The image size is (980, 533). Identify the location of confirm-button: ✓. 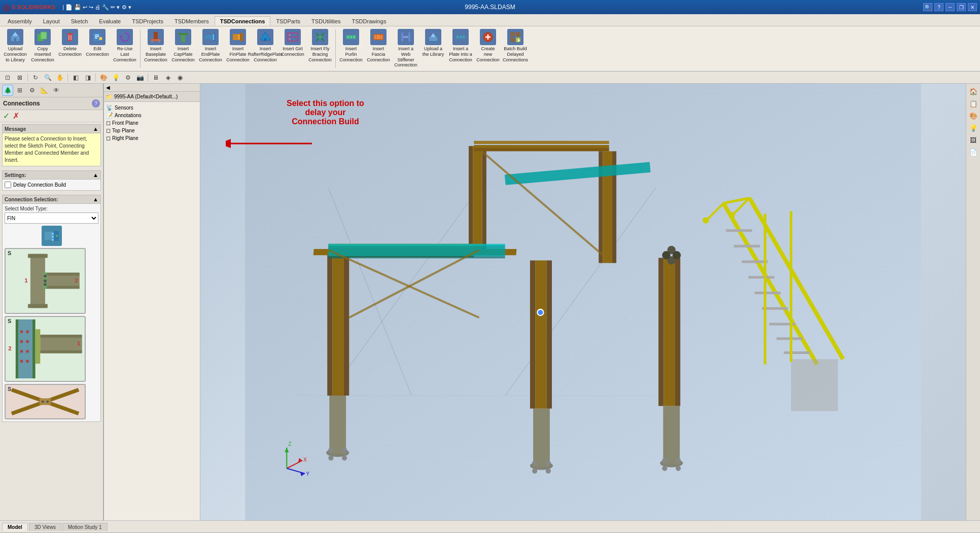
(6, 116).